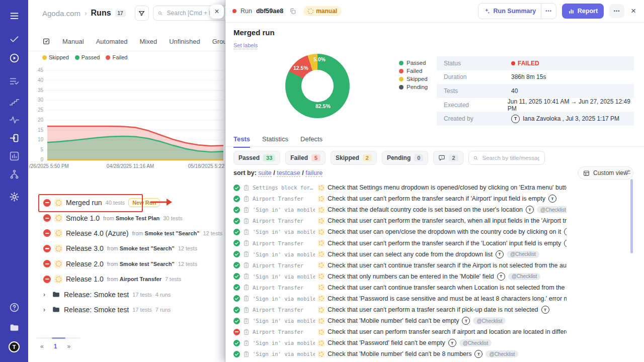 The height and width of the screenshot is (362, 644). What do you see at coordinates (14, 39) in the screenshot?
I see `check-icon` at bounding box center [14, 39].